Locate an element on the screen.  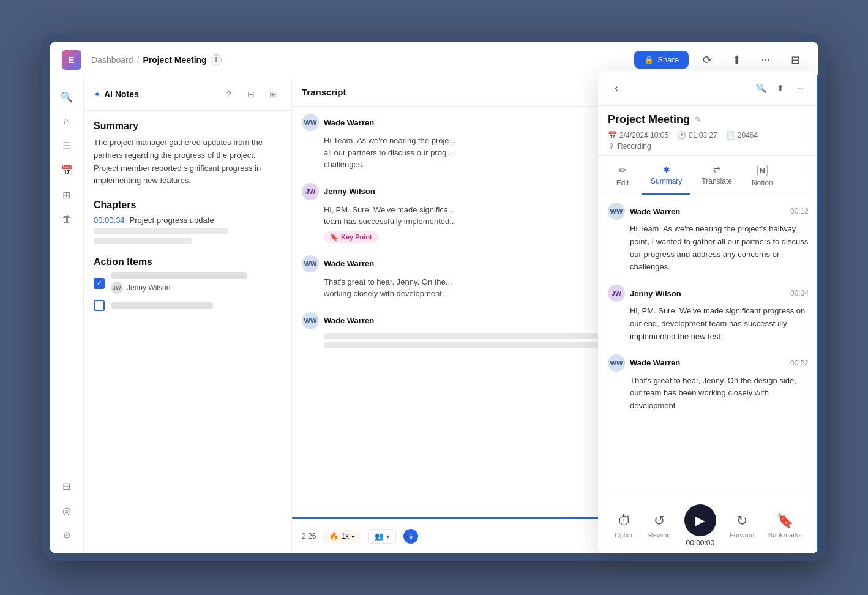
detail-entry-2-name: Jenny Wilson is located at coordinates (656, 294).